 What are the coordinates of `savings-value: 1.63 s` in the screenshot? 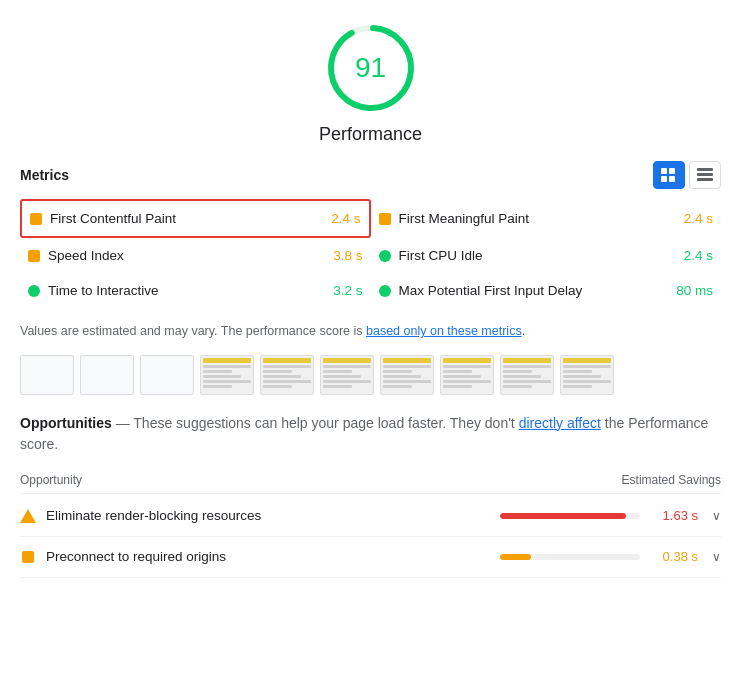 It's located at (673, 516).